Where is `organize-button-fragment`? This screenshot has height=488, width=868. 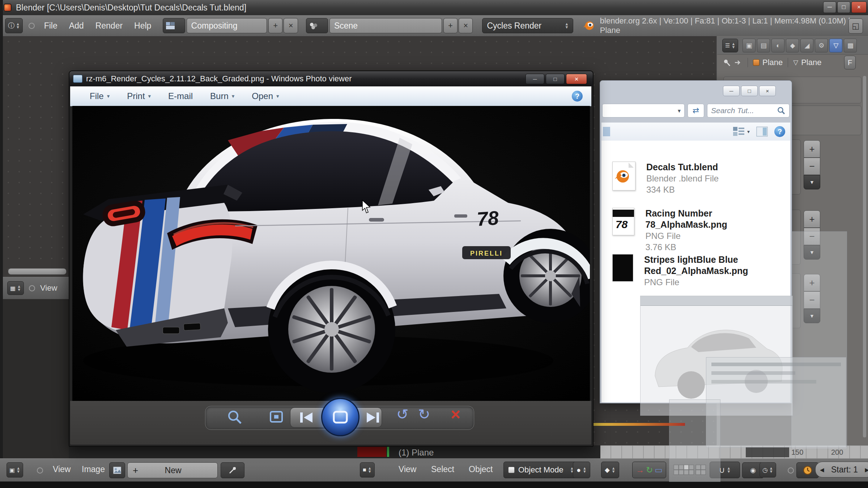 organize-button-fragment is located at coordinates (607, 132).